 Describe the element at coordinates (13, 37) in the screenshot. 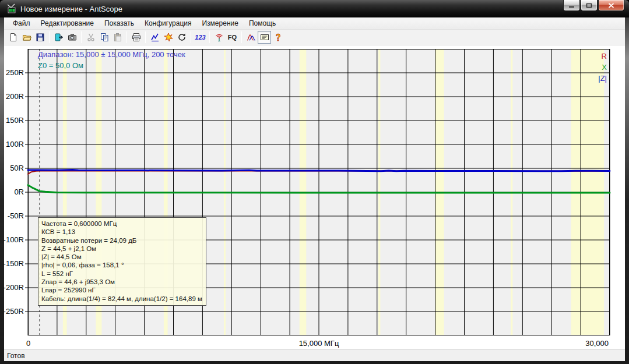

I see `new-file-icon` at that location.